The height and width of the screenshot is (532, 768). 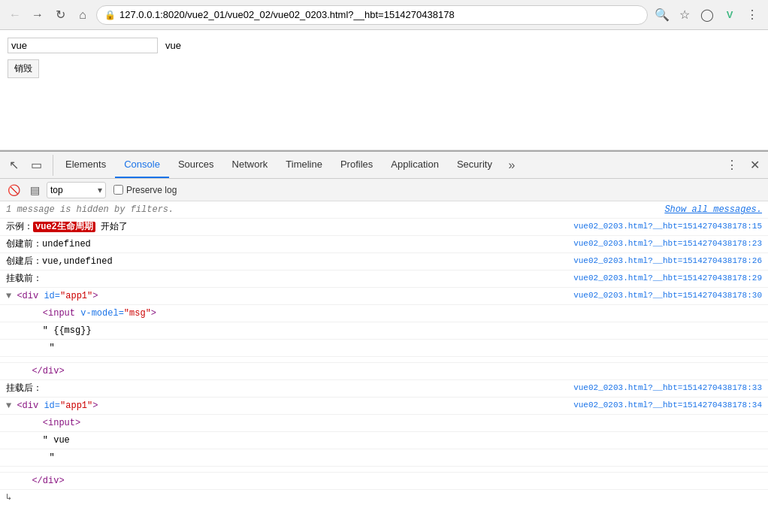 What do you see at coordinates (196, 165) in the screenshot?
I see `tab-sources: Sources` at bounding box center [196, 165].